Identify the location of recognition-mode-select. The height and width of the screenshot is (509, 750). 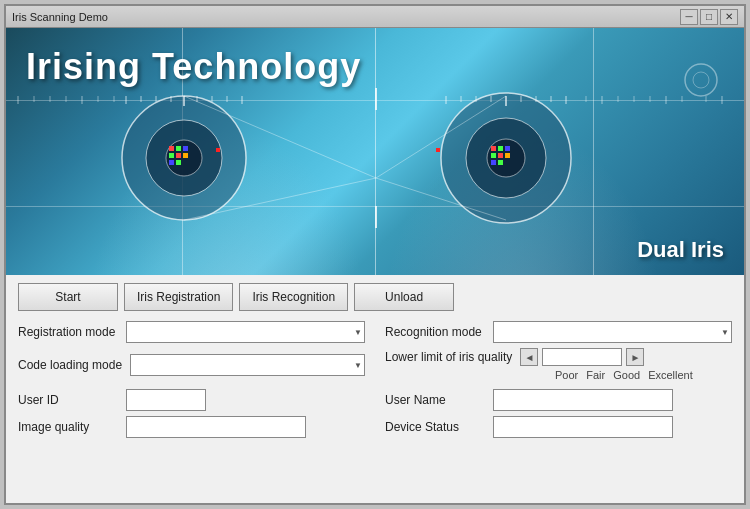
(612, 332).